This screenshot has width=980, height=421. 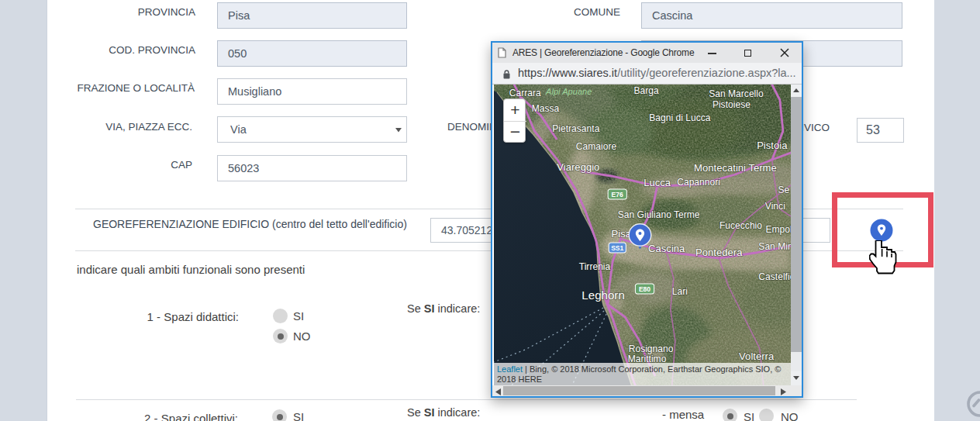 What do you see at coordinates (647, 91) in the screenshot?
I see `svg-text: Barga` at bounding box center [647, 91].